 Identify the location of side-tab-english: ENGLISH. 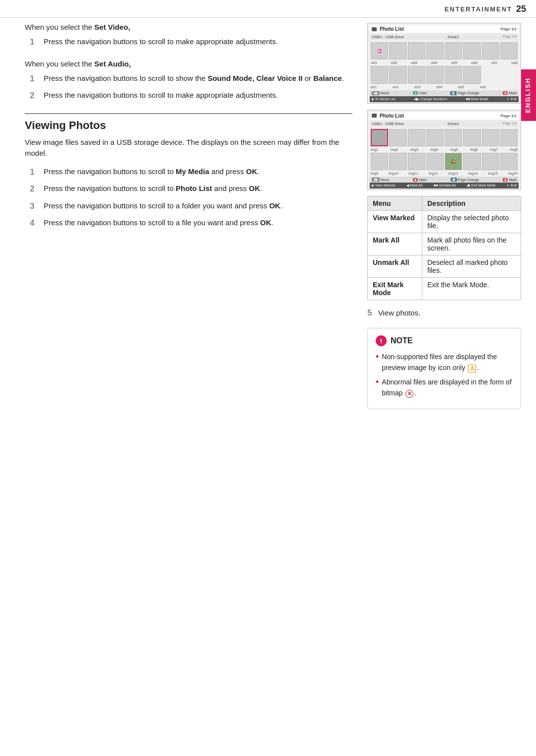
(529, 95).